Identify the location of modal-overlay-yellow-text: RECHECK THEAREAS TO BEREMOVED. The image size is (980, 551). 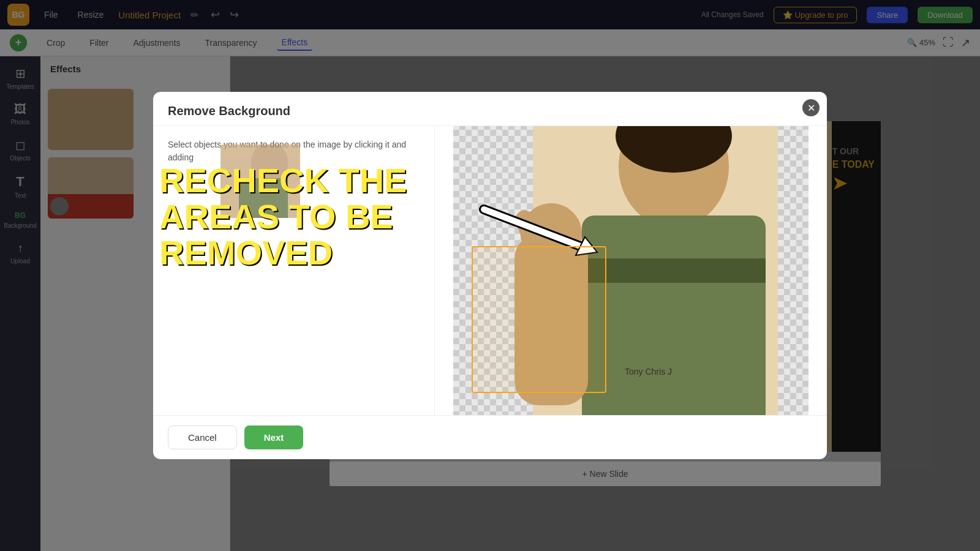
(283, 217).